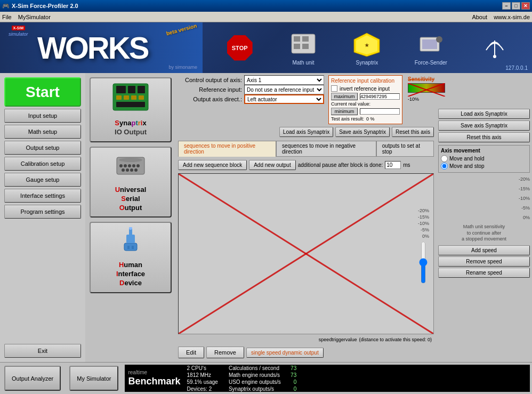 This screenshot has height=394, width=532. I want to click on percent-labels: -20% -15% -10% -5% 0%, so click(484, 198).